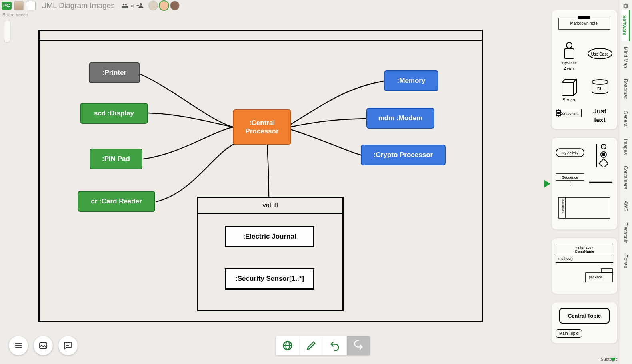 The width and height of the screenshot is (632, 364). Describe the element at coordinates (43, 346) in the screenshot. I see `bottom-left-tools` at that location.